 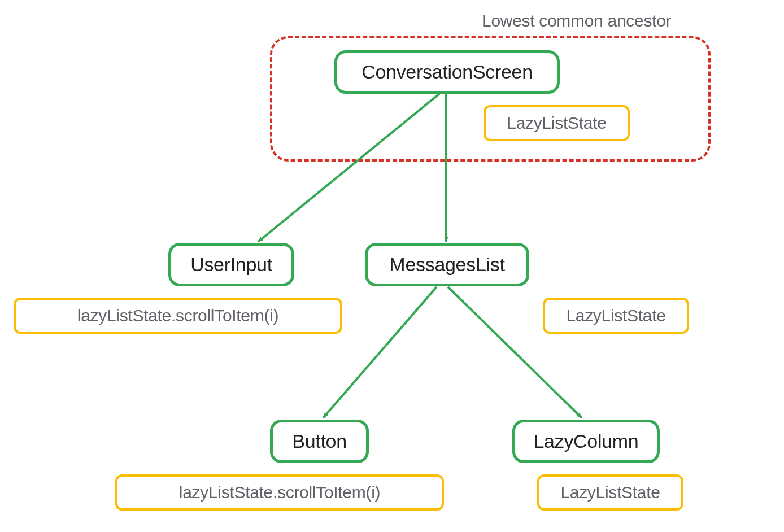 What do you see at coordinates (610, 492) in the screenshot?
I see `annotation-lazy-column: LazyListState` at bounding box center [610, 492].